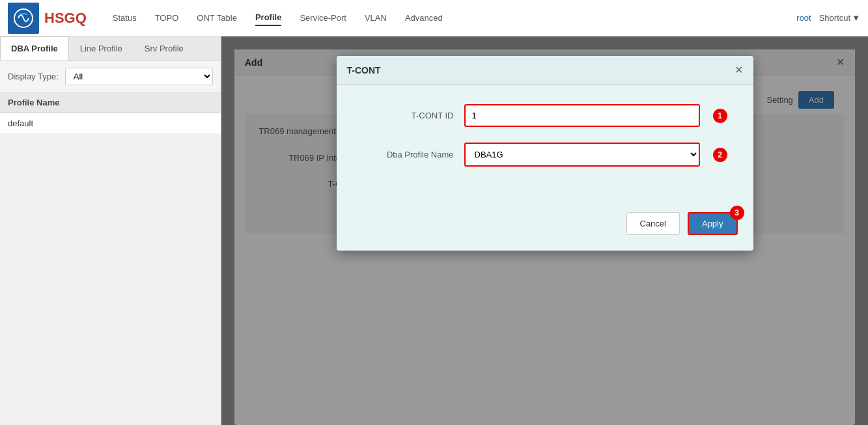 This screenshot has width=868, height=425. Describe the element at coordinates (268, 18) in the screenshot. I see `nav-profile: Profile` at that location.